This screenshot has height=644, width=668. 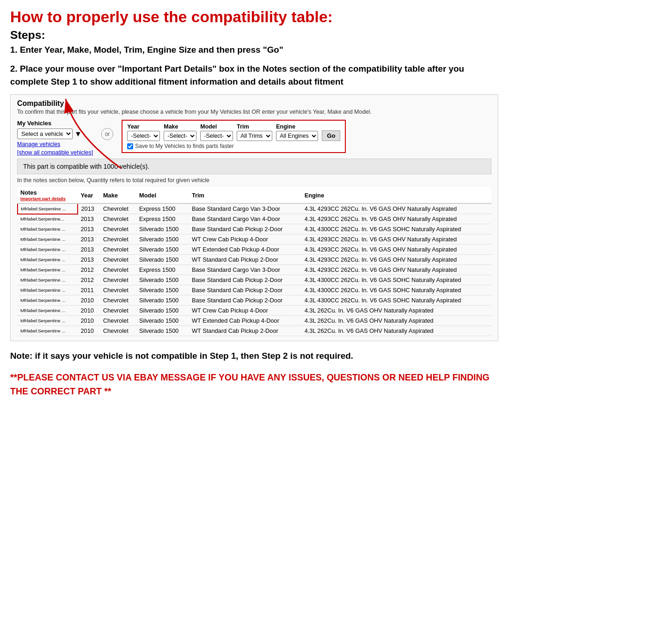 I want to click on col-engine: Engine, so click(x=397, y=195).